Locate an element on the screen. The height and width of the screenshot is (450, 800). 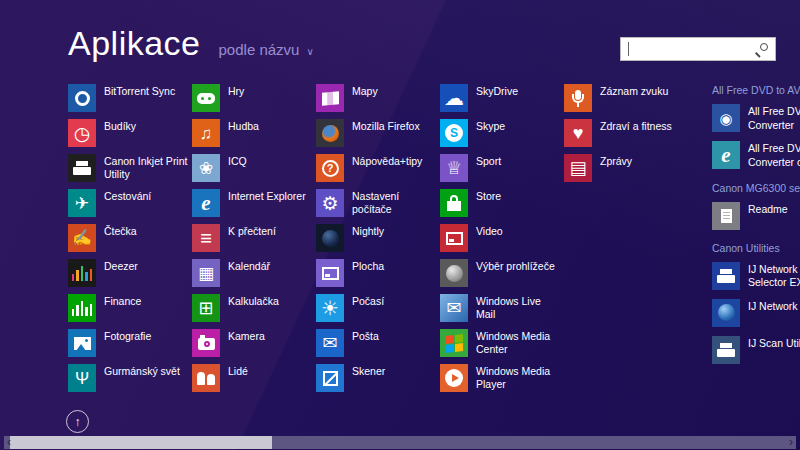
app-tile: ✈Cestování is located at coordinates (129, 203).